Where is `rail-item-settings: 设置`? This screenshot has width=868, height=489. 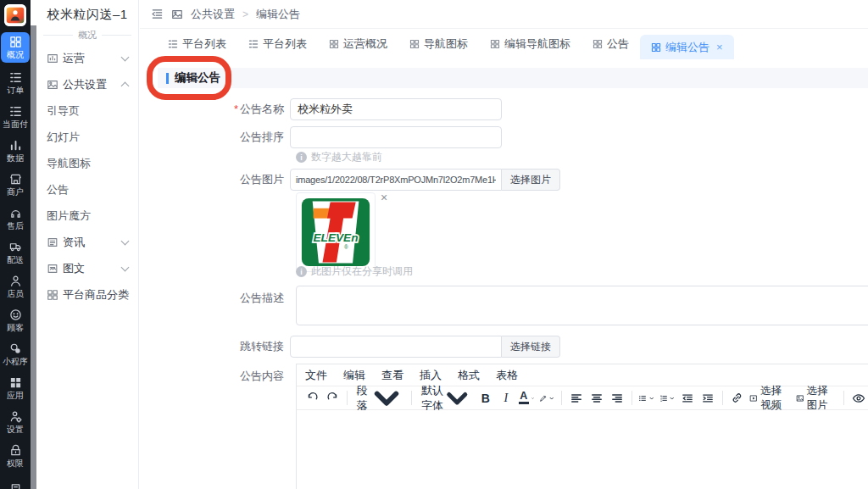
rail-item-settings: 设置 is located at coordinates (15, 422).